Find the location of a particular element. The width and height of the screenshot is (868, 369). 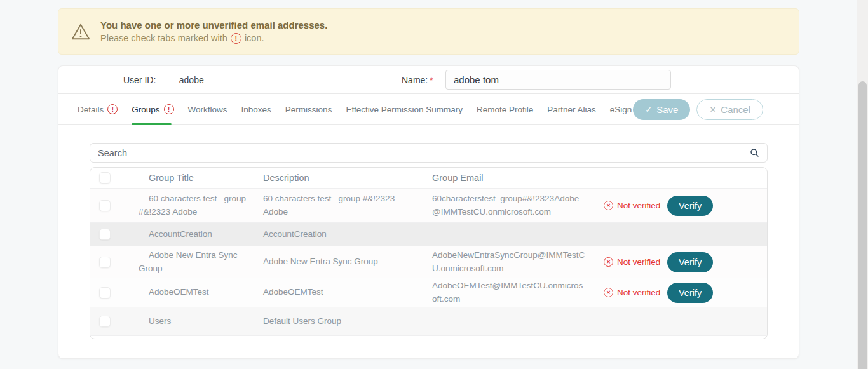

banner-subtitle: Please check tabs marked with ! icon. is located at coordinates (214, 38).